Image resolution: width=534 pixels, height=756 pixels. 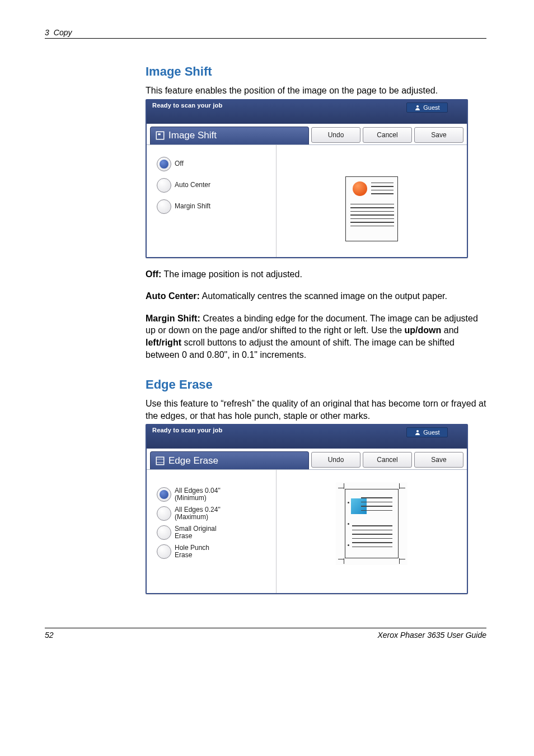 What do you see at coordinates (316, 91) in the screenshot?
I see `intro-image-shift: This feature enables the position of the…` at bounding box center [316, 91].